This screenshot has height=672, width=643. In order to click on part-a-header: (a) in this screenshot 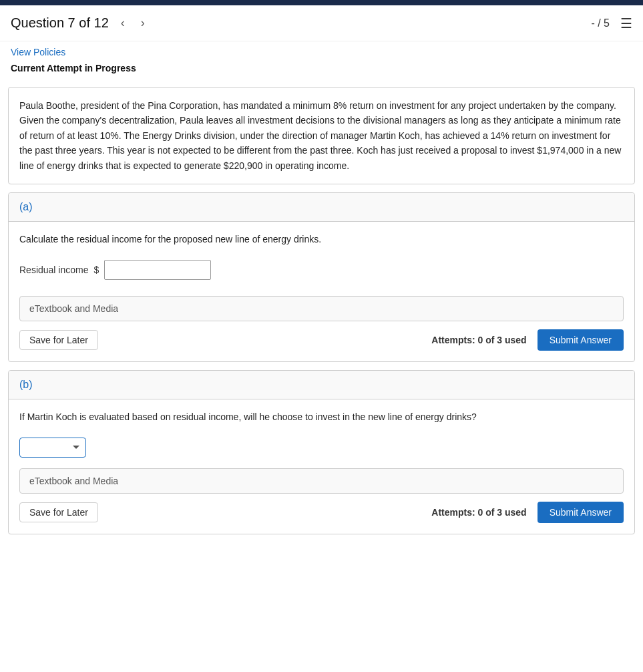, I will do `click(322, 207)`.